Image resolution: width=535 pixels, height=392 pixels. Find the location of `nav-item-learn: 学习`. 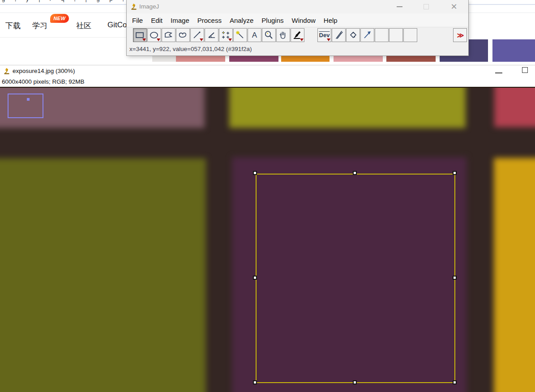

nav-item-learn: 学习 is located at coordinates (40, 26).